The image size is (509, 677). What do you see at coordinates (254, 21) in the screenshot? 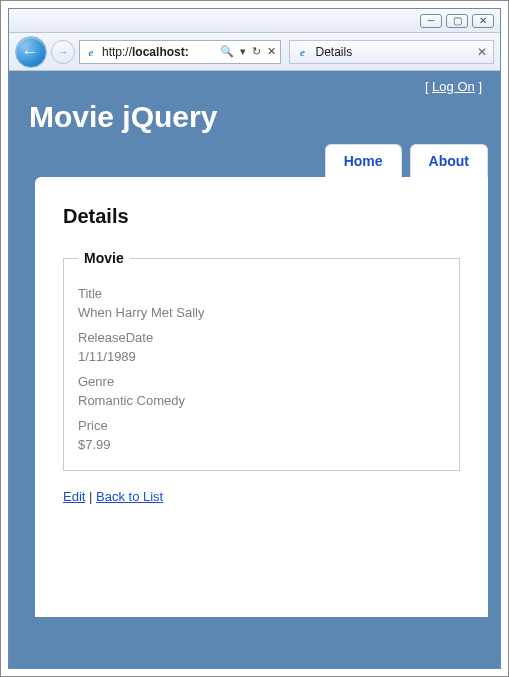
I see `window-titlebar: ─ ▢ ✕` at bounding box center [254, 21].